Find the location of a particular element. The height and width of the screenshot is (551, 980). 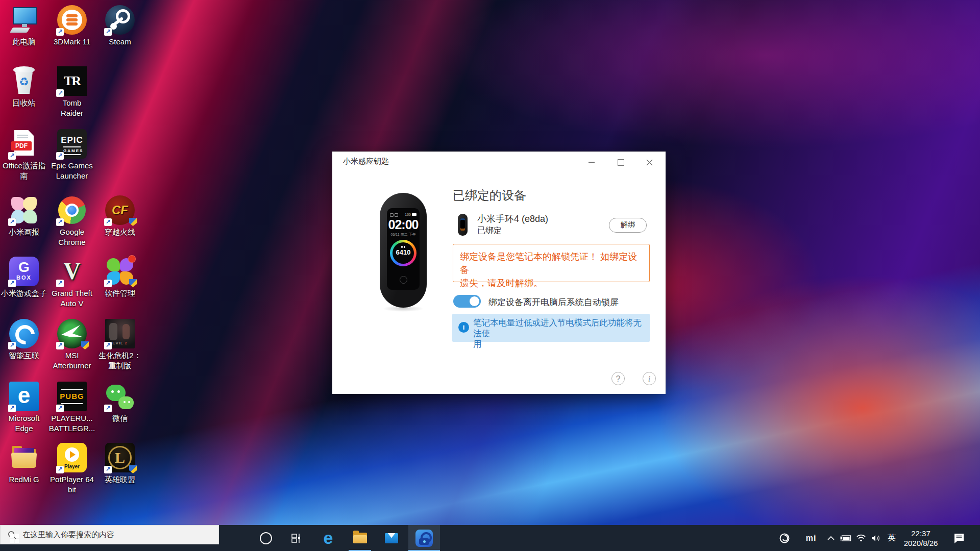

desktop-icon-resident-evil-2-remake: EVIL 2↗生化危机2：重制版 is located at coordinates (120, 345).